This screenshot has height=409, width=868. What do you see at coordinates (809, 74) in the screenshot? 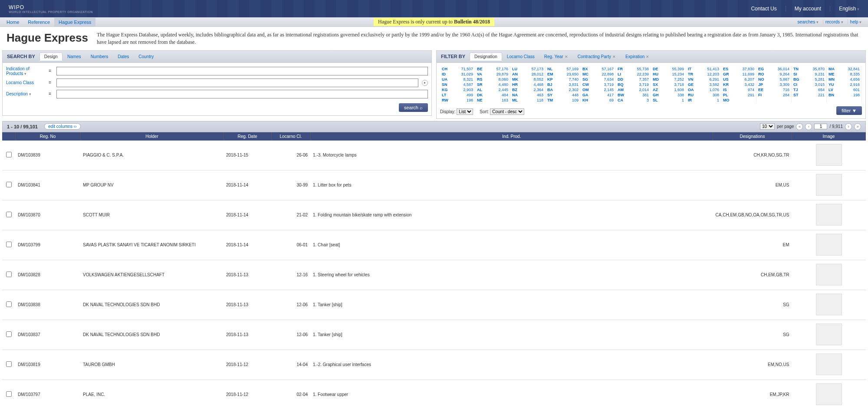
I see `designation-cell: SI9,231` at bounding box center [809, 74].